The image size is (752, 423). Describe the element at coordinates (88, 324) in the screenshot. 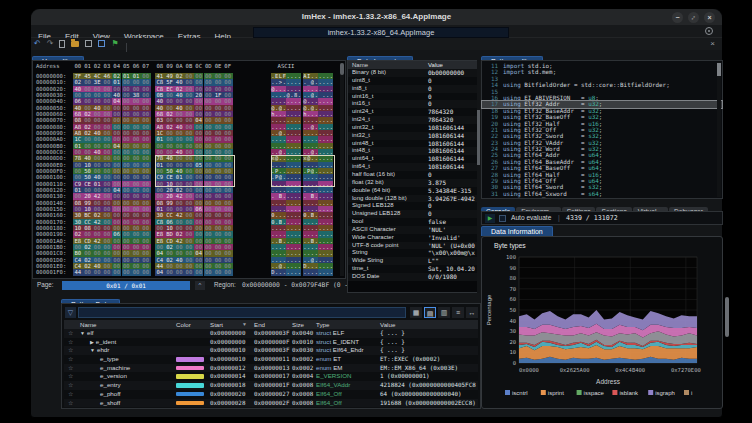

I see `col-name: Name` at that location.